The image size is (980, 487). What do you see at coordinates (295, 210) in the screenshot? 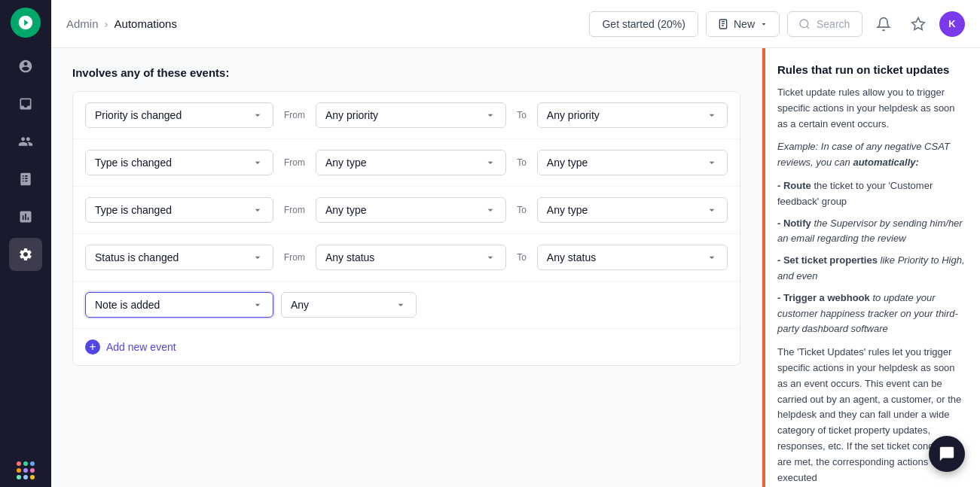
I see `from-label-3: From` at bounding box center [295, 210].